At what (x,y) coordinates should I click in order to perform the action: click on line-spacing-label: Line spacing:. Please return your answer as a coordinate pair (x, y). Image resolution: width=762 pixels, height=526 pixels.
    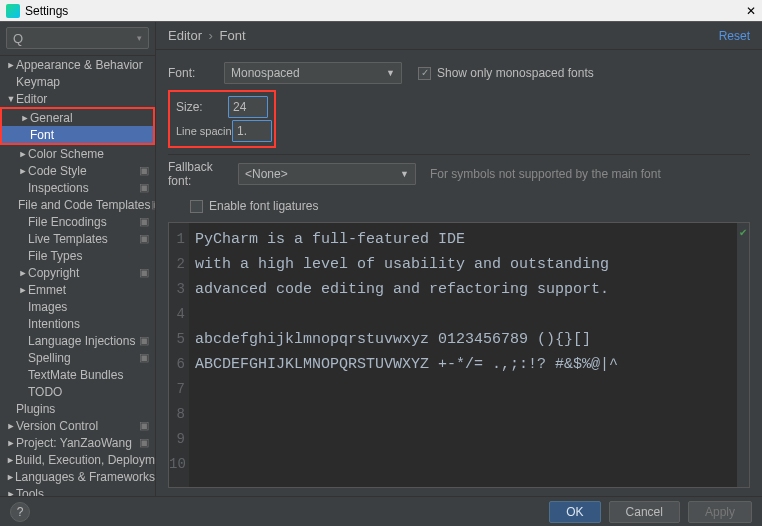
    Looking at the image, I should click on (204, 131).